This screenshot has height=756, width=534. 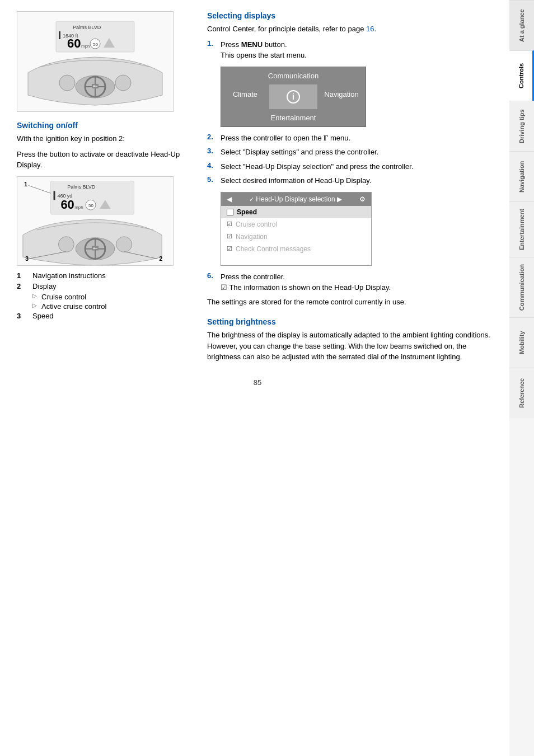 What do you see at coordinates (370, 29) in the screenshot?
I see `page-ref-link: 16` at bounding box center [370, 29].